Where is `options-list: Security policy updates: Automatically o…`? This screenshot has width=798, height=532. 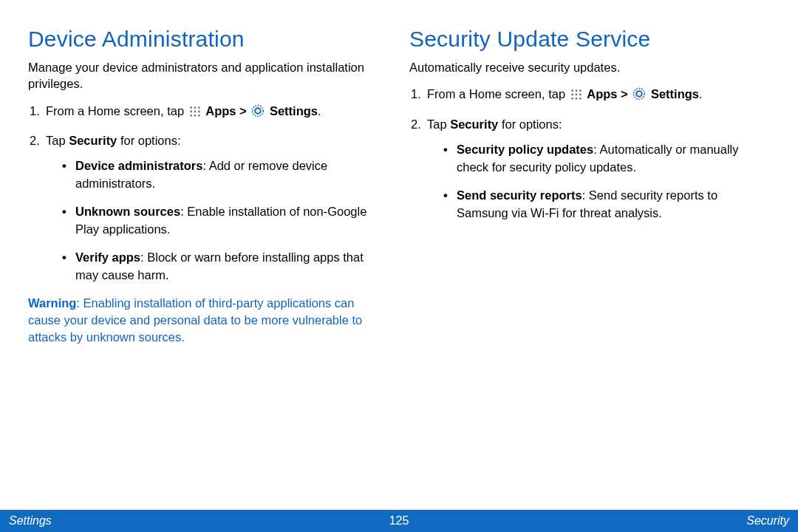 options-list: Security policy updates: Automatically o… is located at coordinates (598, 182).